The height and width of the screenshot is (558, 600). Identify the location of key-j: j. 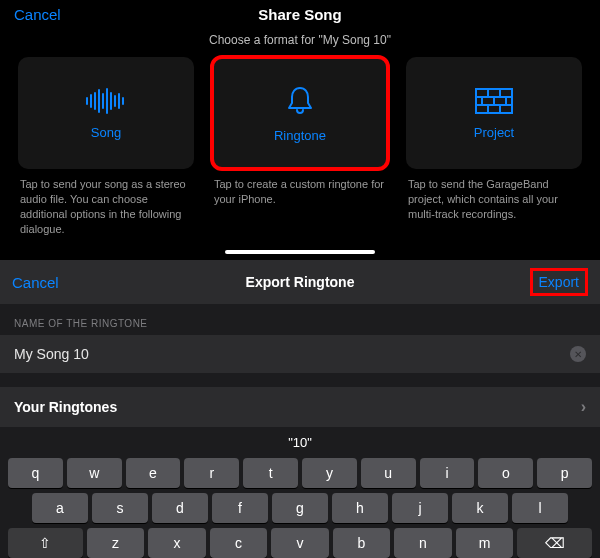
(420, 508).